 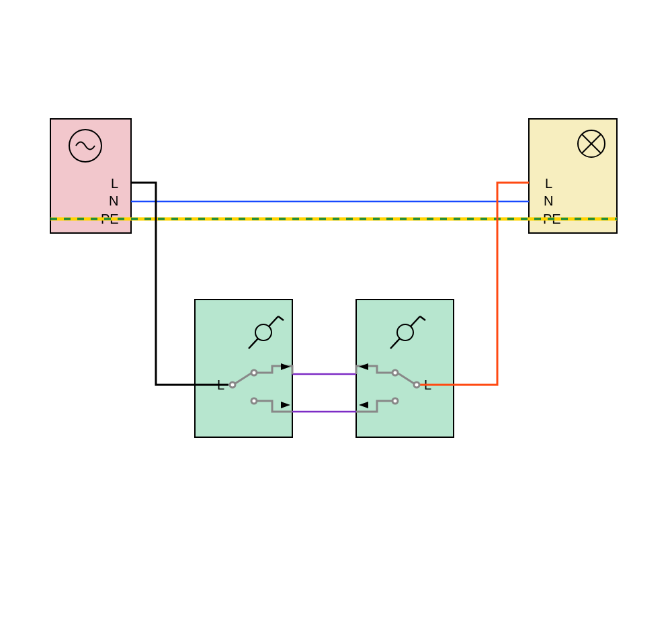 I want to click on lamp-block: L N PE, so click(x=573, y=176).